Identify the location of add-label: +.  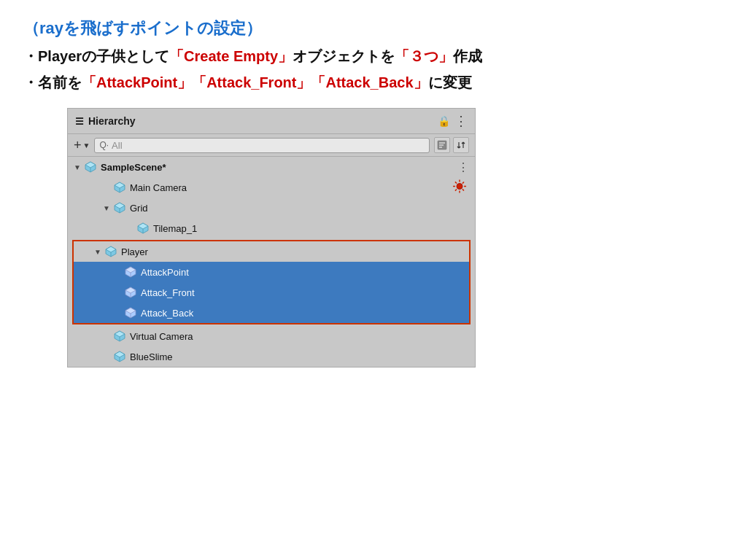
(77, 146).